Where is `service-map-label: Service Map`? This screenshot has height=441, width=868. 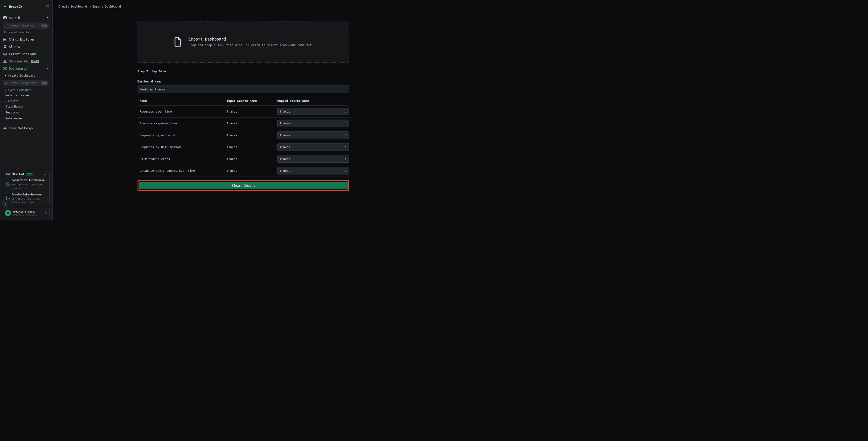
service-map-label: Service Map is located at coordinates (19, 61).